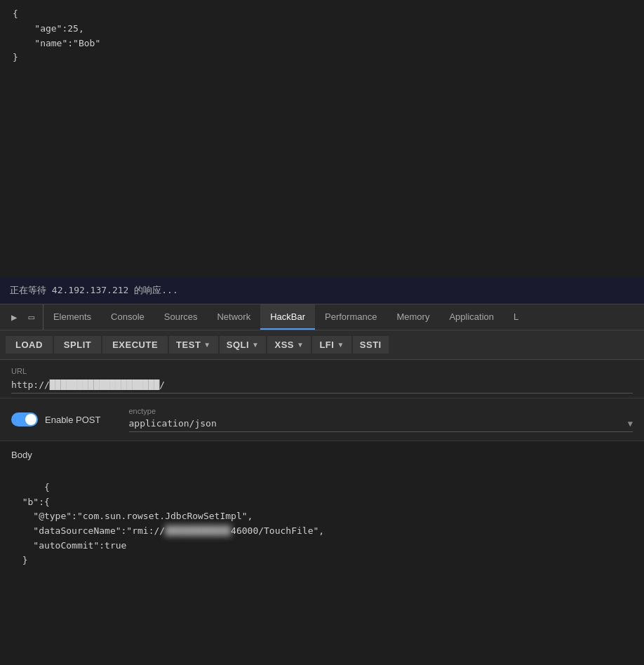 The width and height of the screenshot is (644, 665). What do you see at coordinates (516, 317) in the screenshot?
I see `tab-more: L` at bounding box center [516, 317].